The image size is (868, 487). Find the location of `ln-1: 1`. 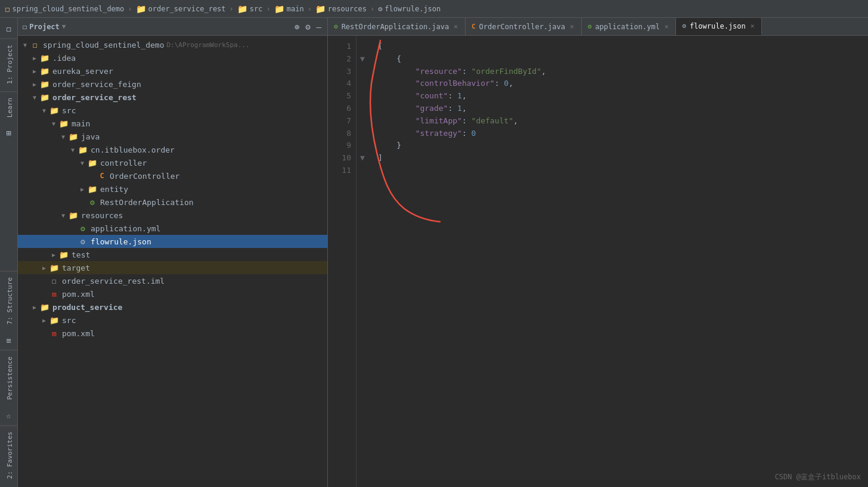

ln-1: 1 is located at coordinates (345, 46).